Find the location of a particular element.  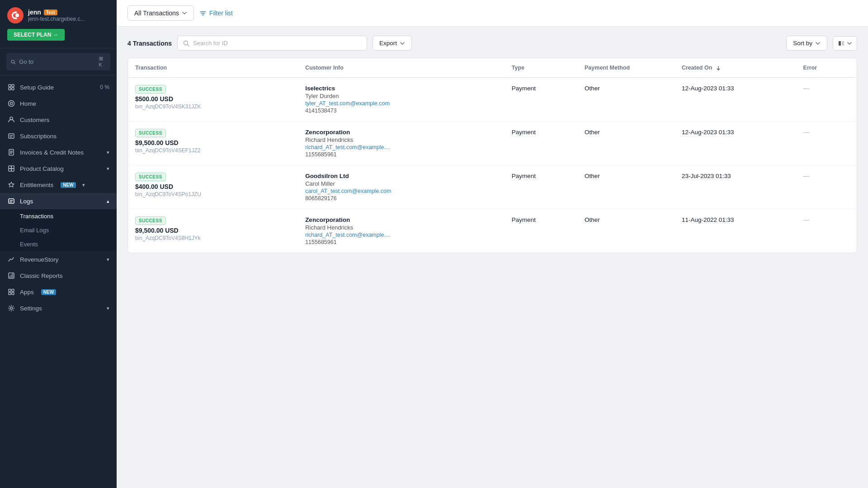

search-box is located at coordinates (272, 43).